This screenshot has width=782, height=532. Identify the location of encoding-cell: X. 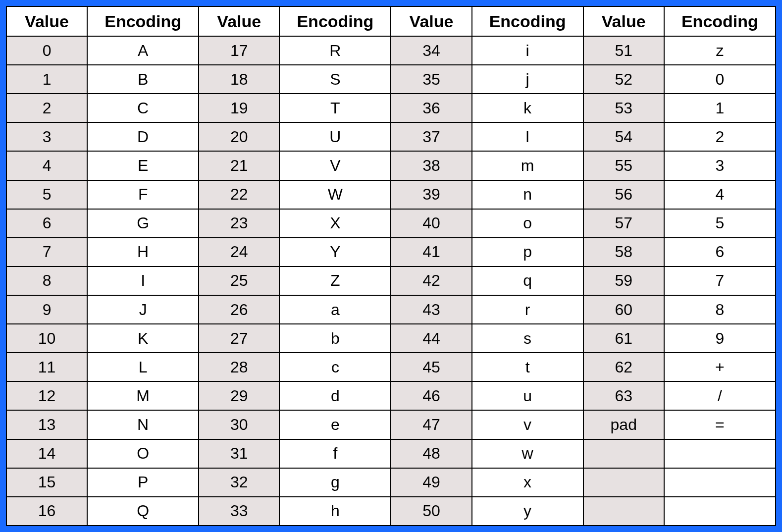
(335, 223).